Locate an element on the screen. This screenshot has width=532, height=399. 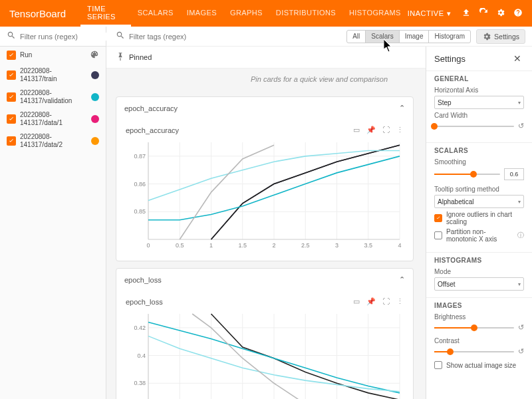
cardwidth-slider is located at coordinates (474, 126).